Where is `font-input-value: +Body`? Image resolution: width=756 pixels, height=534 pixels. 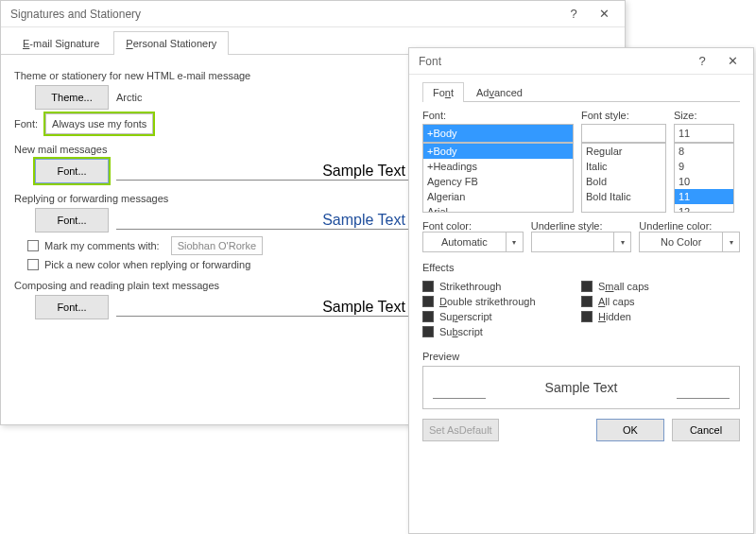 font-input-value: +Body is located at coordinates (442, 133).